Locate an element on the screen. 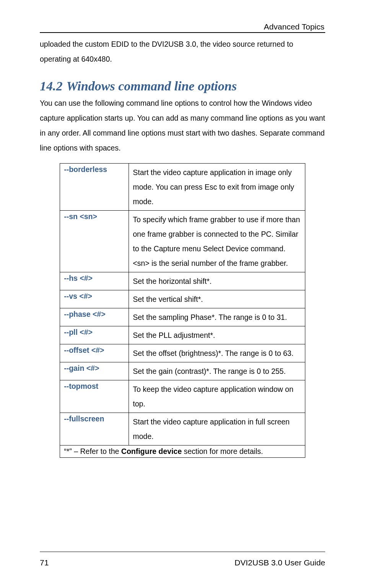  header-rule is located at coordinates (182, 33).